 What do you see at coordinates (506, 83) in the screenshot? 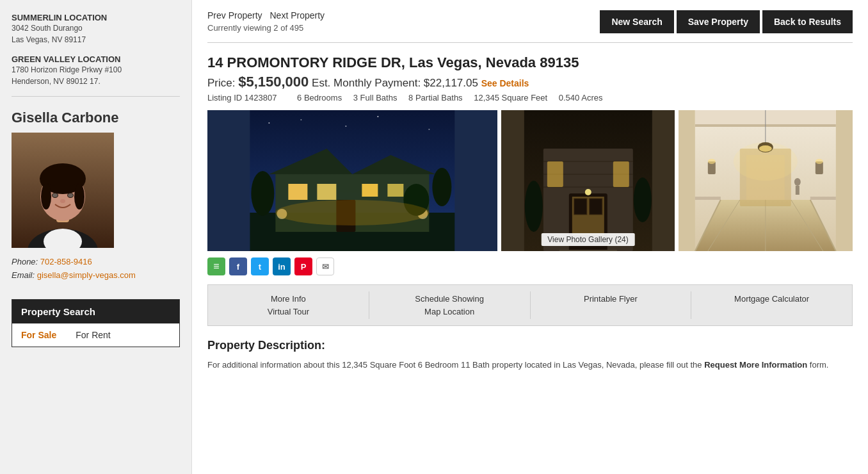
I see `see-details-link: See Details` at bounding box center [506, 83].